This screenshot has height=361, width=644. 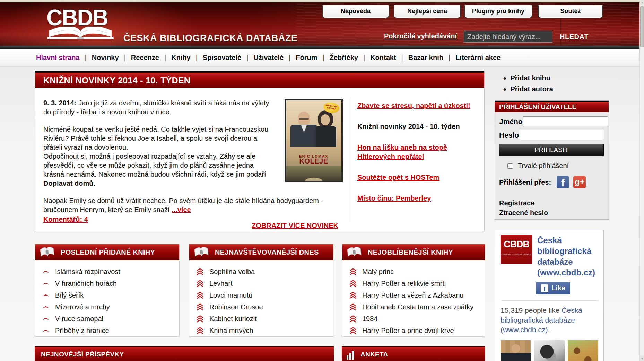 What do you see at coordinates (175, 58) in the screenshot?
I see `nav-item-books: Knihy` at bounding box center [175, 58].